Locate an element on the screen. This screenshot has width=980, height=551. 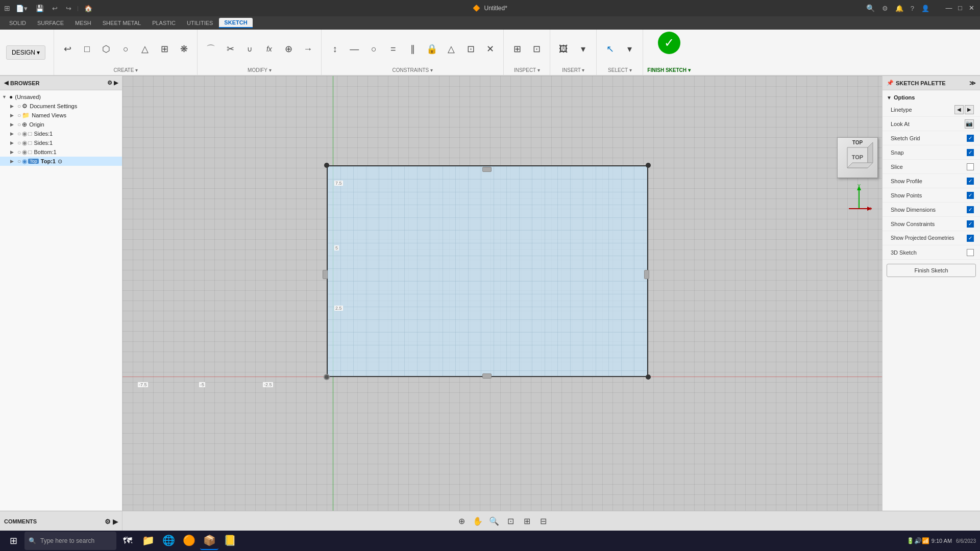
browser-item-doc-settings: ▶ ○ ⚙ Document Settings is located at coordinates (61, 106).